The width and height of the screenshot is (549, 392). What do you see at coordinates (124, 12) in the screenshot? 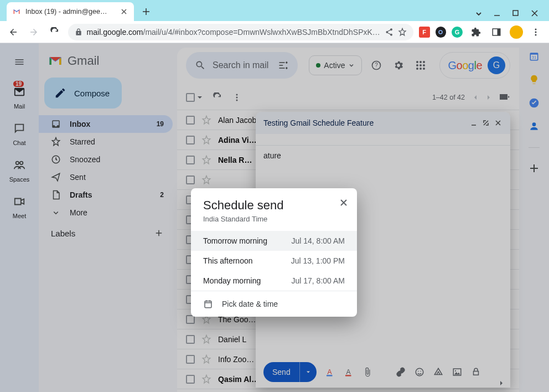
I see `tab-close-icon` at bounding box center [124, 12].